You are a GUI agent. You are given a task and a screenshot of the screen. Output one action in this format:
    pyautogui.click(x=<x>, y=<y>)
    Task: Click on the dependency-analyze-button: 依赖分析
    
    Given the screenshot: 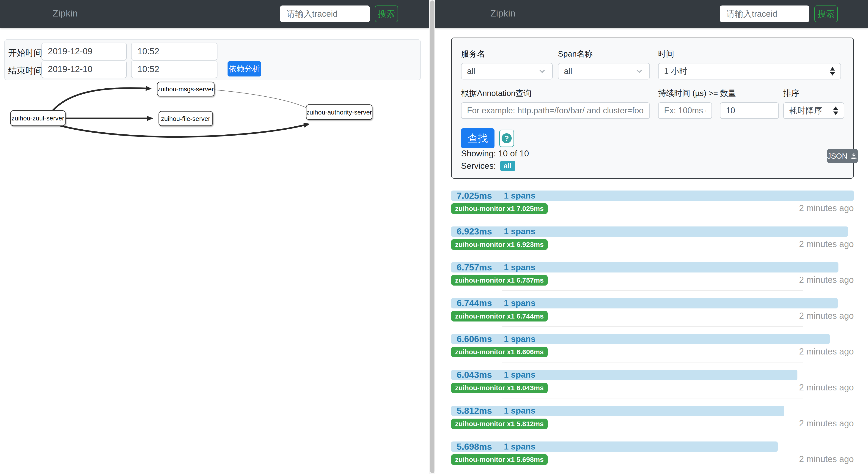 What is the action you would take?
    pyautogui.click(x=244, y=69)
    